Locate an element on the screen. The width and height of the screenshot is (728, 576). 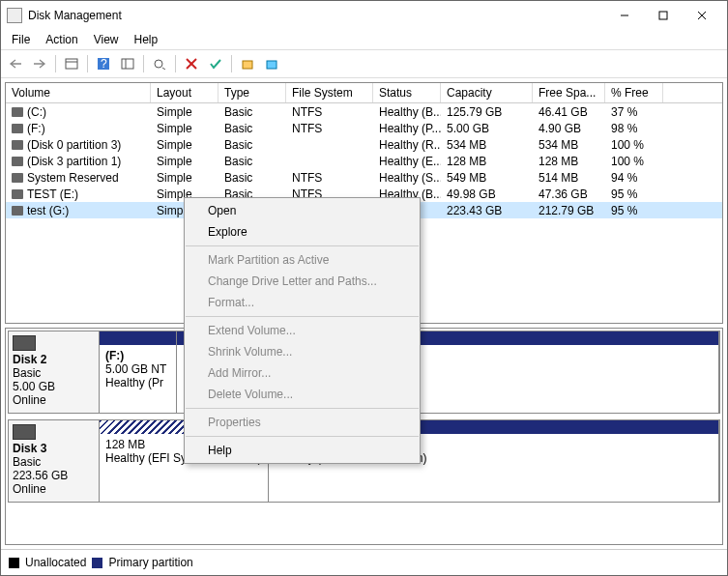
menu-item: Open is located at coordinates (302, 211).